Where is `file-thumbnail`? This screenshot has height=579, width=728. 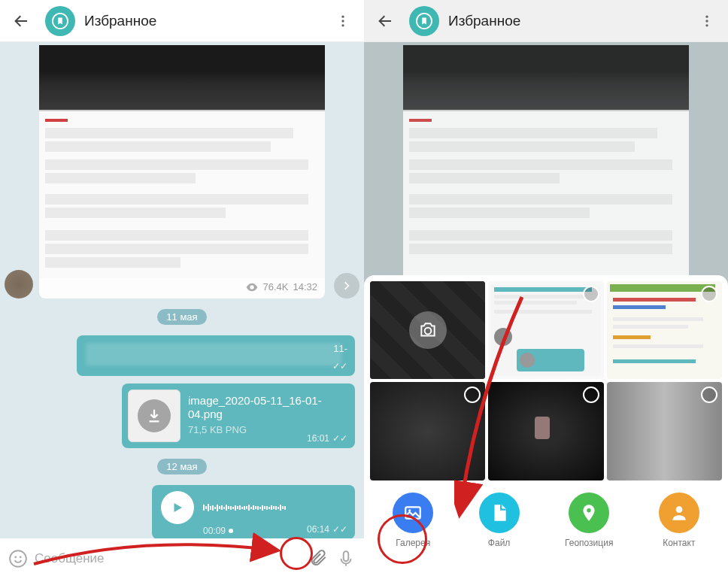 file-thumbnail is located at coordinates (154, 416).